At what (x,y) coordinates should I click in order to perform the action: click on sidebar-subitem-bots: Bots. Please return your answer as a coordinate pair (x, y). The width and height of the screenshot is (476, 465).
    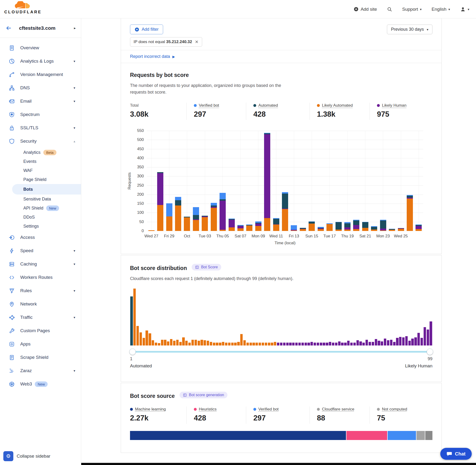
    Looking at the image, I should click on (46, 190).